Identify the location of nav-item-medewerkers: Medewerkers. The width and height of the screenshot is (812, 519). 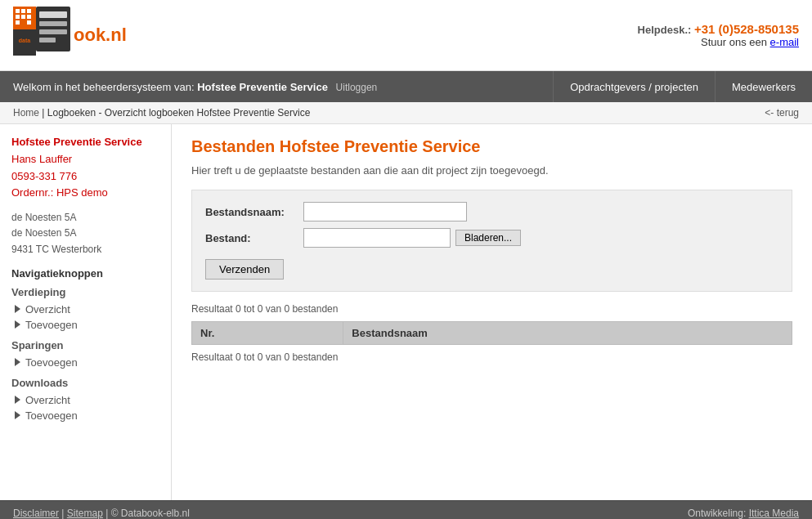
(764, 87).